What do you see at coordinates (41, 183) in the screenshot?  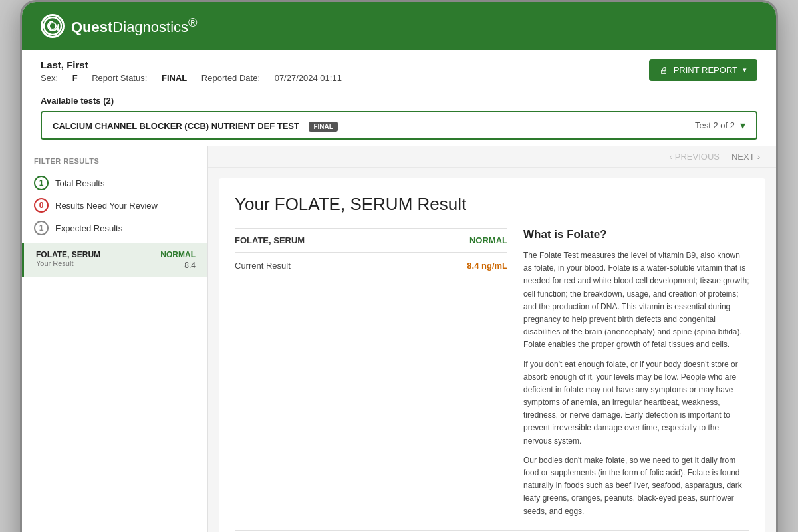 I see `total-results-badge: 1` at bounding box center [41, 183].